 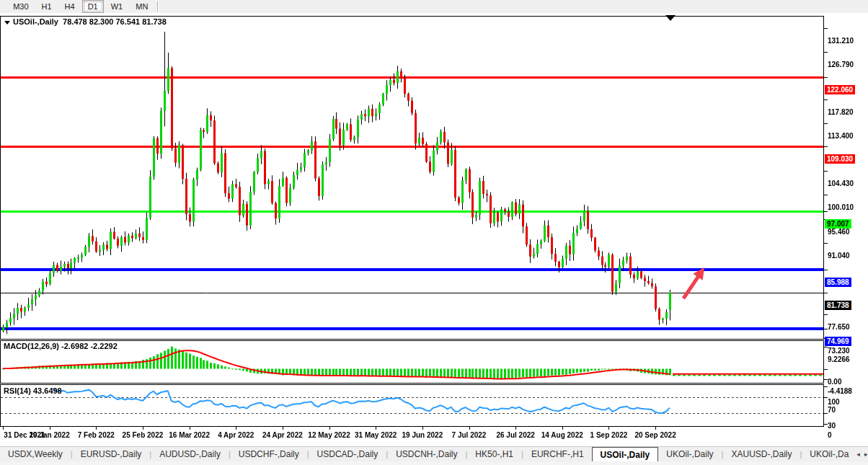 I want to click on tab-usdcad-daily: USDCAD-,Daily, so click(x=347, y=454).